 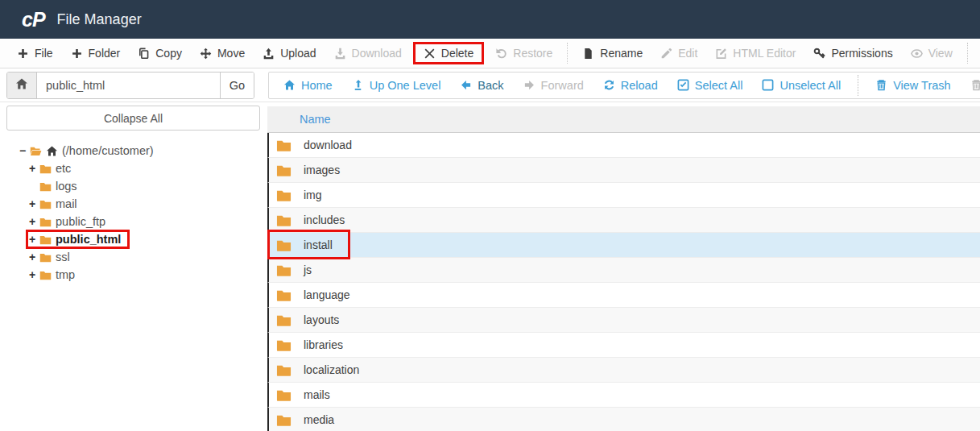 I want to click on delete-label: Delete, so click(x=457, y=53).